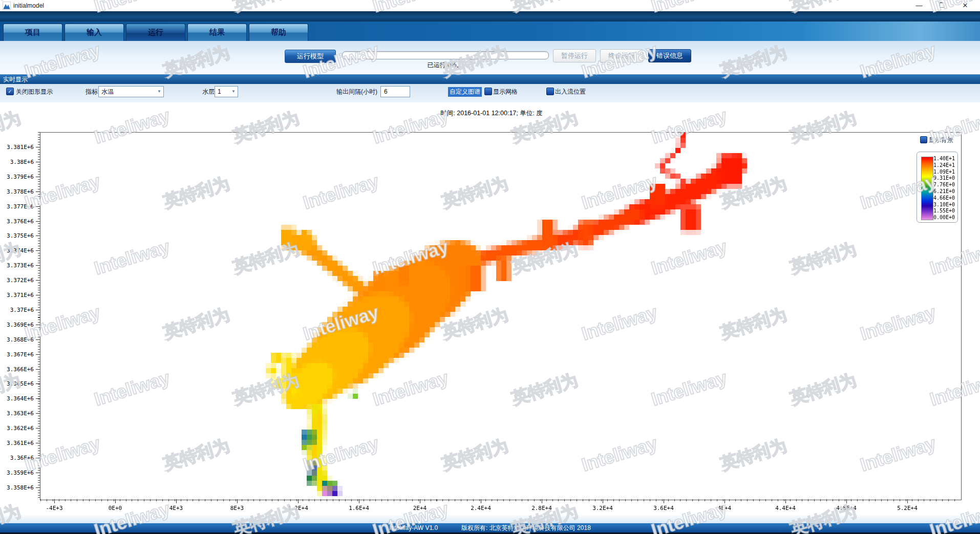 The image size is (980, 534). I want to click on y-tick-label: 3.373E+6, so click(17, 265).